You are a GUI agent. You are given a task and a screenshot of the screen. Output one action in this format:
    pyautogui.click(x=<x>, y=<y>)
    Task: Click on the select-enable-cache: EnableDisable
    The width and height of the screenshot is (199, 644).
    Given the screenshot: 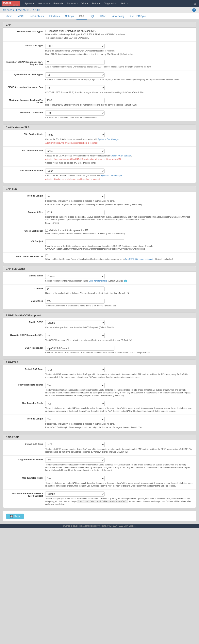 What is the action you would take?
    pyautogui.click(x=75, y=276)
    